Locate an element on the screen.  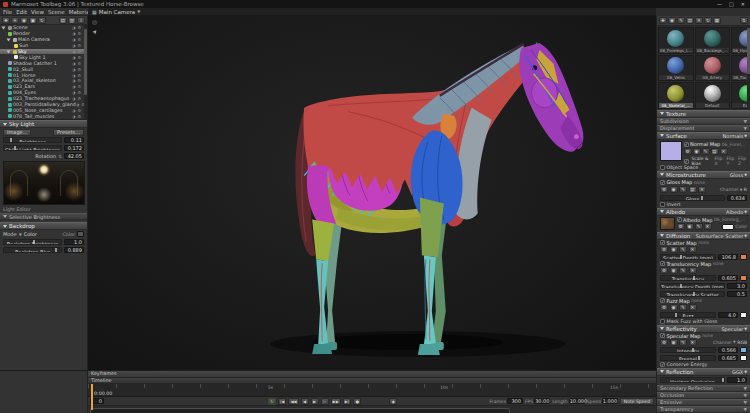
save-scene-icon: ▥ is located at coordinates (72, 20).